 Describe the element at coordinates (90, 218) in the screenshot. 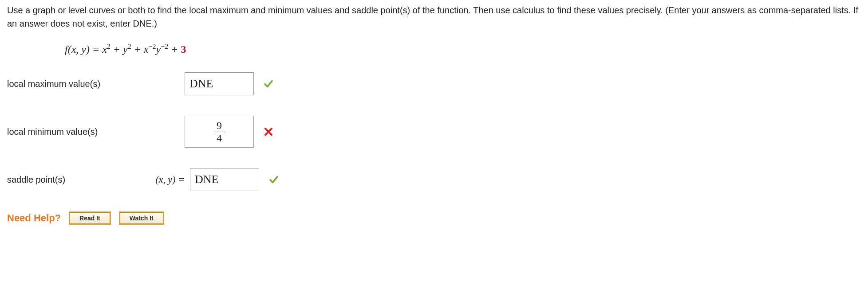

I see `read-it-button: Read It` at that location.